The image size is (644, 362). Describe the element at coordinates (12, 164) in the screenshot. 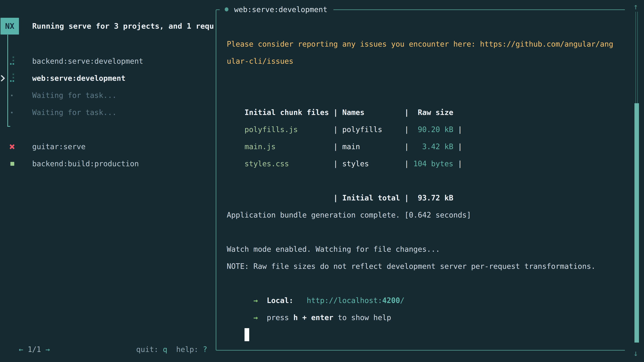

I see `square-icon` at that location.